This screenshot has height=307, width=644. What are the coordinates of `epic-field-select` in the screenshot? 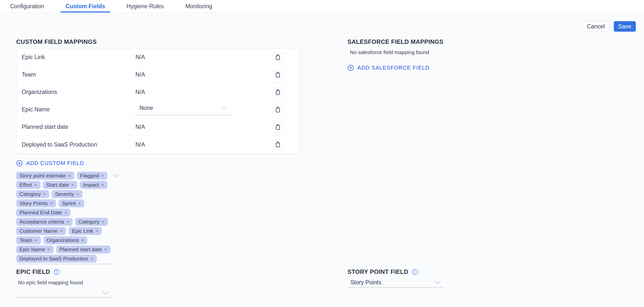 It's located at (64, 293).